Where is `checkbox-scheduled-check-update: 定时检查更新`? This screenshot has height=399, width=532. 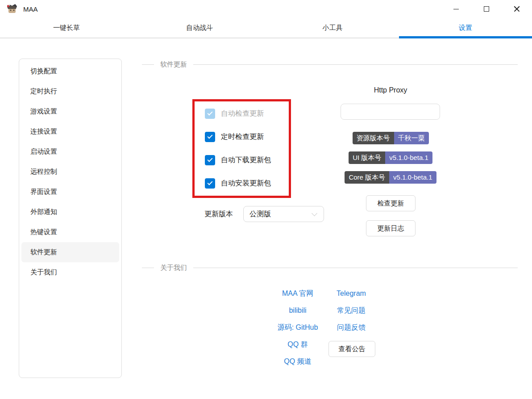 checkbox-scheduled-check-update: 定时检查更新 is located at coordinates (247, 137).